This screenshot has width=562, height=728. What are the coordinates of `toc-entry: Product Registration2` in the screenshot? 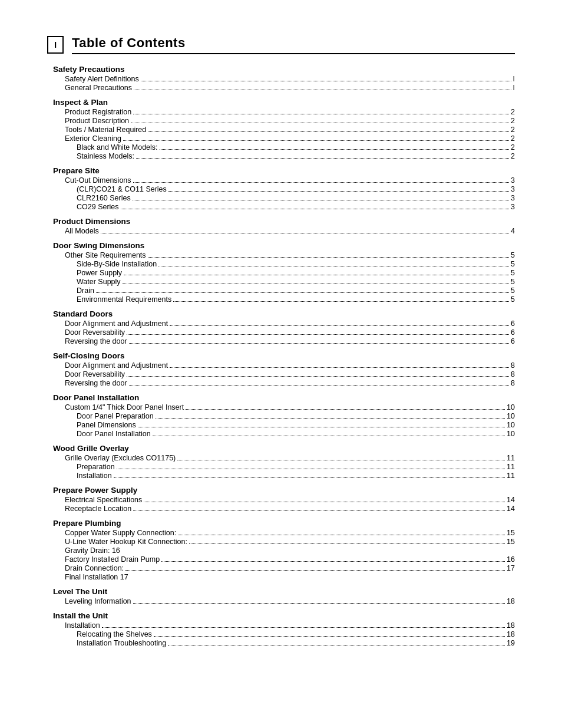 It's located at (290, 112).